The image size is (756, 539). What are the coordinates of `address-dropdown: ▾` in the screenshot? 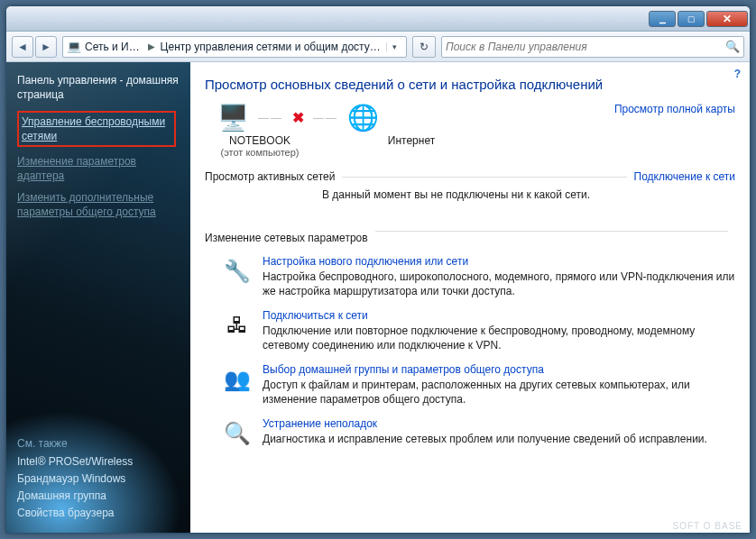 It's located at (394, 47).